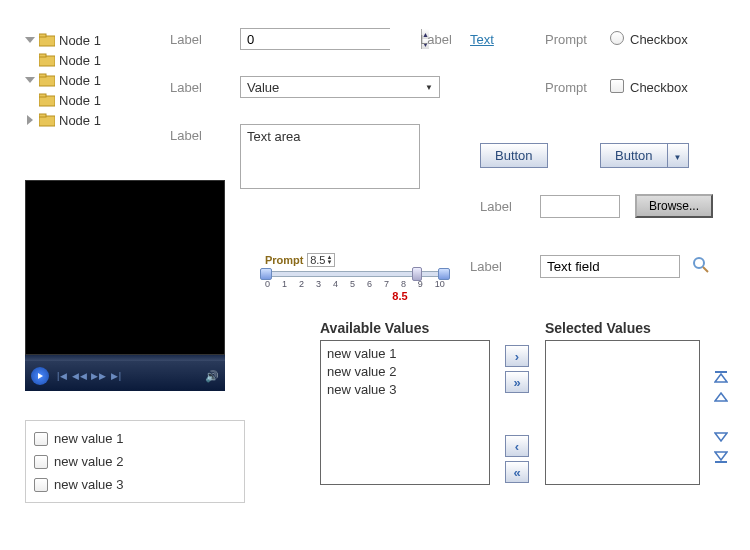 This screenshot has height=550, width=750. I want to click on dropdown-value: Value, so click(263, 88).